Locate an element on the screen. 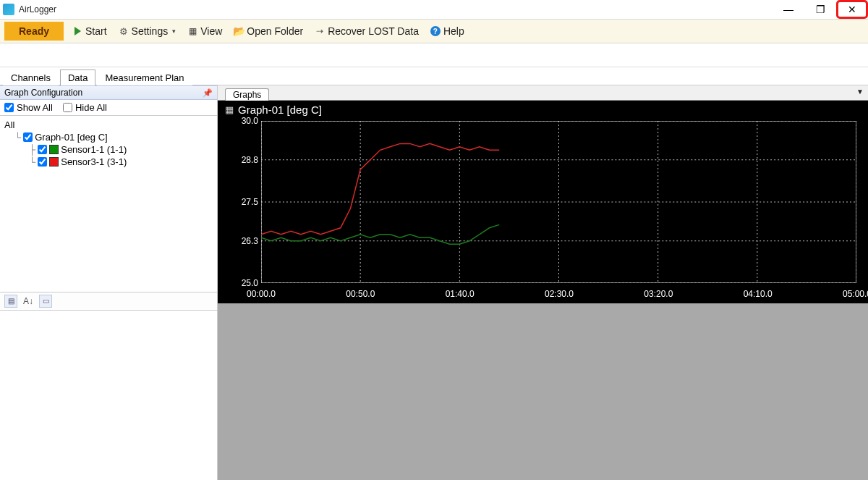 Image resolution: width=868 pixels, height=480 pixels. gear-icon: ⚙ is located at coordinates (124, 31).